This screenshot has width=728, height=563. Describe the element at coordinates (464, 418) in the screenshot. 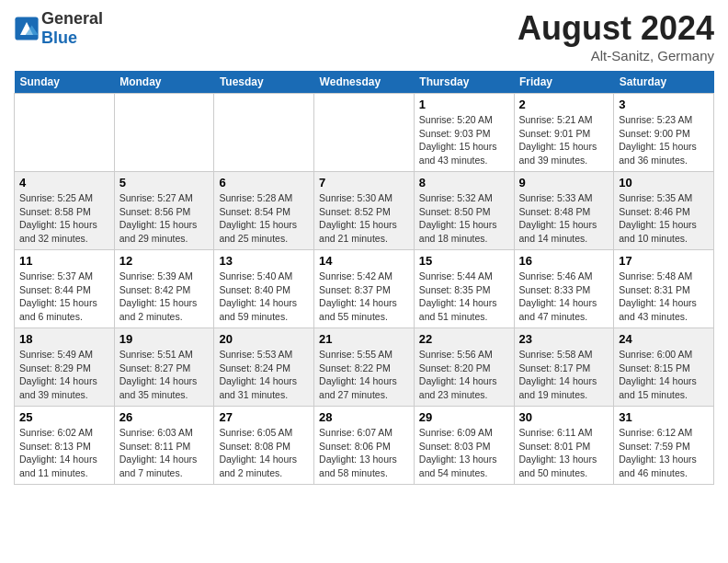

I see `day-number: 29` at that location.